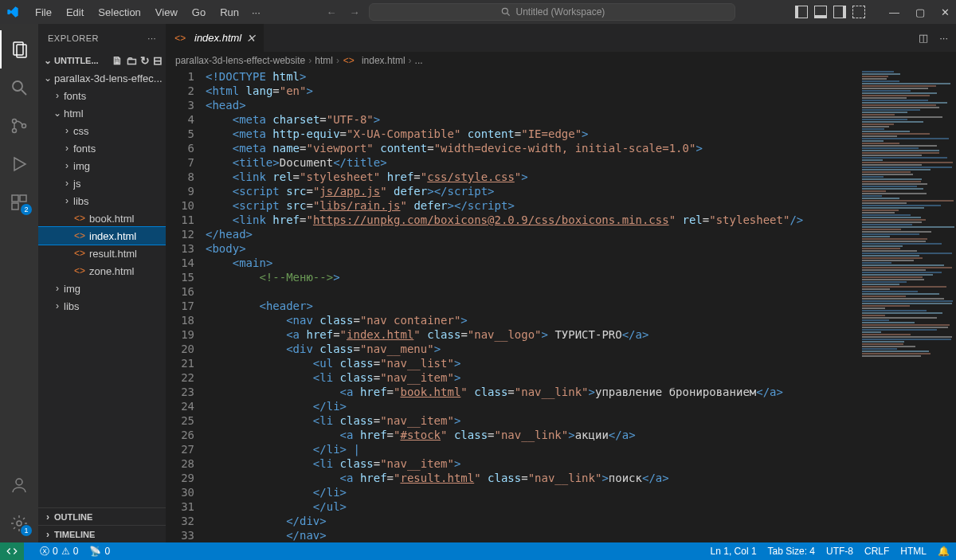  Describe the element at coordinates (323, 61) in the screenshot. I see `breadcrumb-segment: html` at that location.